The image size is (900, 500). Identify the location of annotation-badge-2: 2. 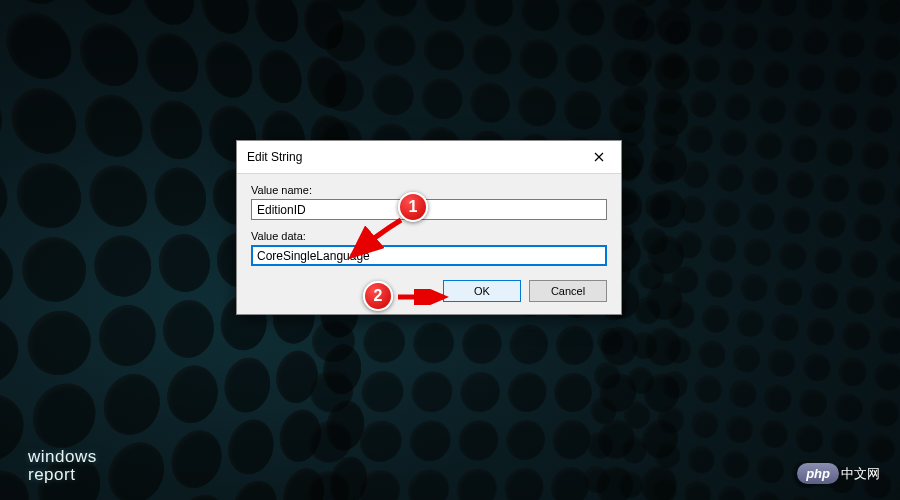
(378, 296).